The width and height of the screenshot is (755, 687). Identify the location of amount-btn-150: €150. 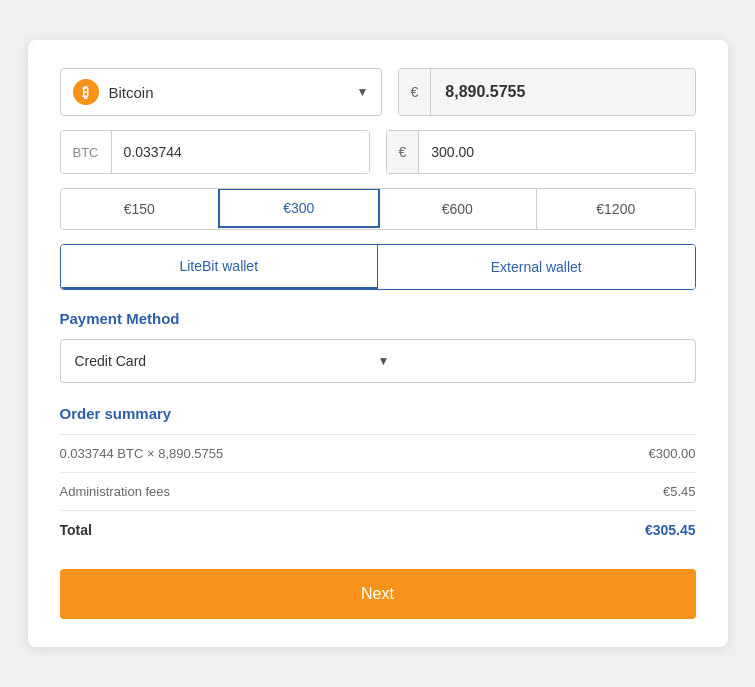
(140, 209).